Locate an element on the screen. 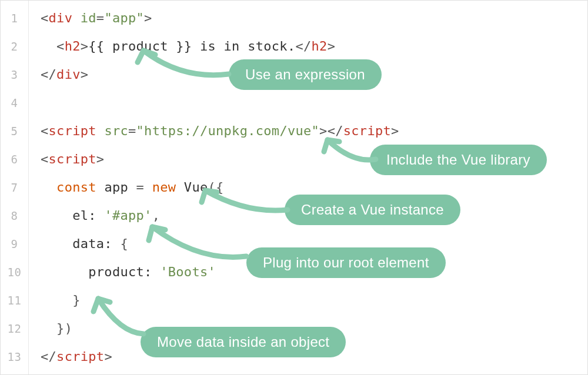 The width and height of the screenshot is (588, 375). line-number: 10 is located at coordinates (14, 272).